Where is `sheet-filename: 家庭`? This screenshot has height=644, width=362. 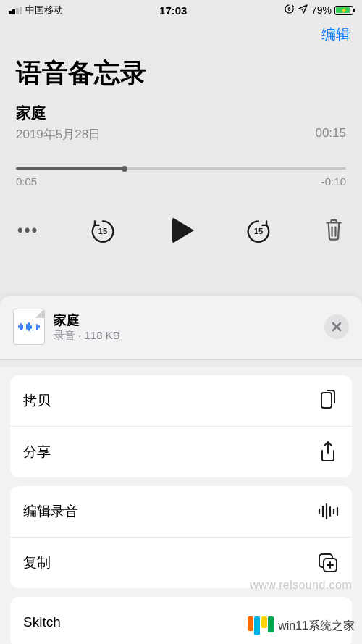 sheet-filename: 家庭 is located at coordinates (189, 320).